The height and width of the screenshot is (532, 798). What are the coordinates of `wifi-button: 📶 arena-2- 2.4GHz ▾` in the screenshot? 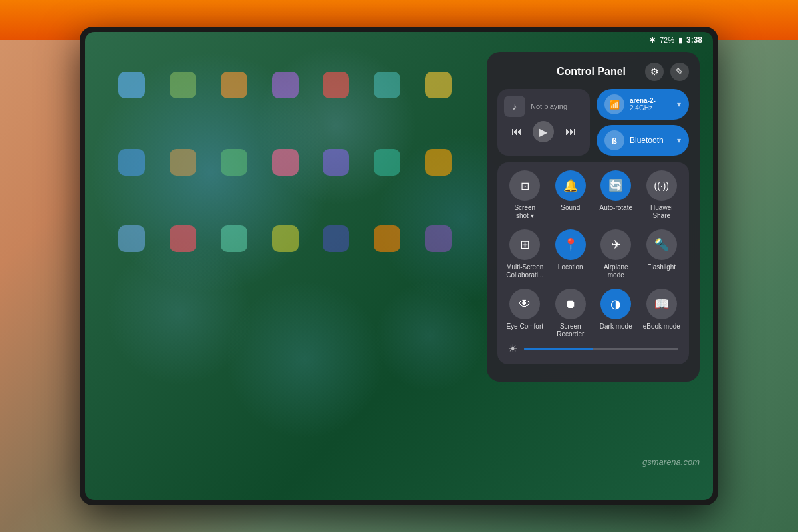 It's located at (642, 104).